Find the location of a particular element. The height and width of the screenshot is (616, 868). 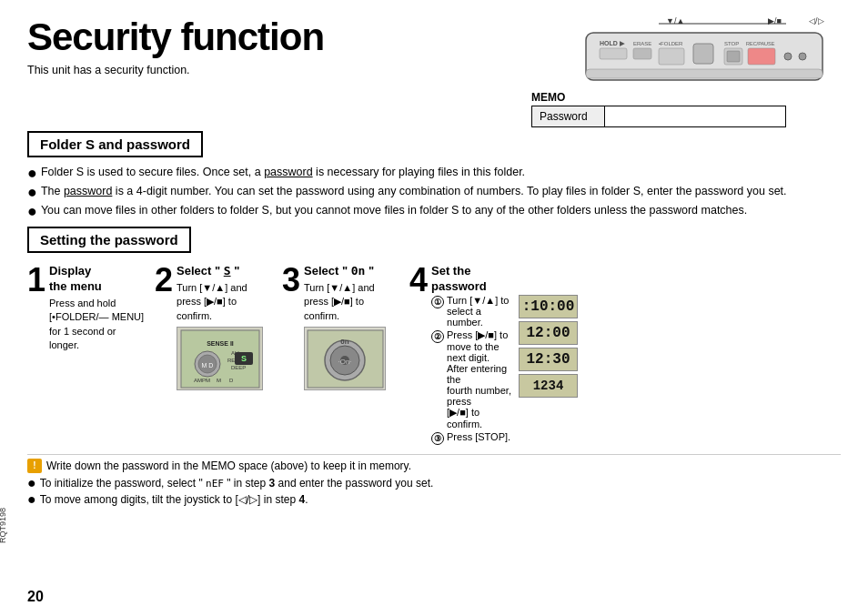

step-1-header: 1 Displaythe menu Press and hold[•FOLDER… is located at coordinates (86, 308).